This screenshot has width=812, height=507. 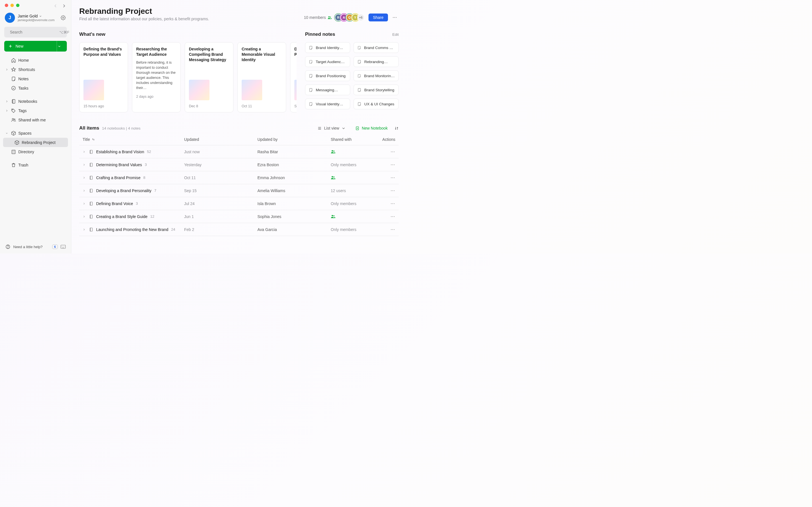 What do you see at coordinates (36, 120) in the screenshot?
I see `nav-shared: Shared with me` at bounding box center [36, 120].